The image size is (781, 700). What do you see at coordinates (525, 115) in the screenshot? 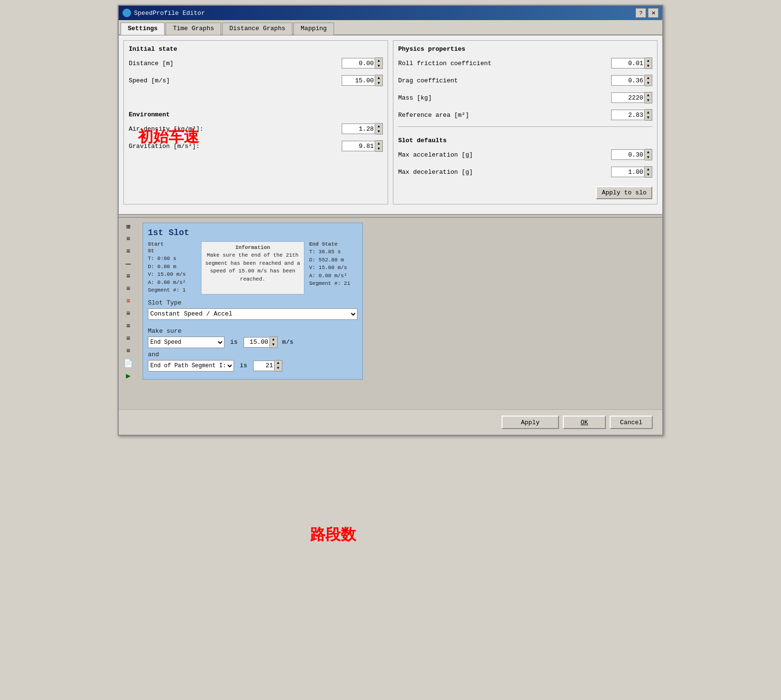
I see `ref-area-row: Reference area [m²] ▲ ▼` at bounding box center [525, 115].